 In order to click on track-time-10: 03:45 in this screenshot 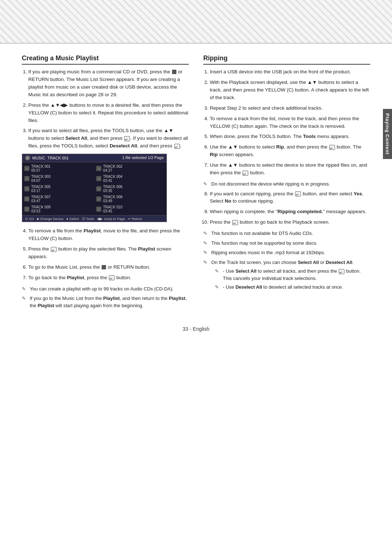, I will do `click(113, 211)`.